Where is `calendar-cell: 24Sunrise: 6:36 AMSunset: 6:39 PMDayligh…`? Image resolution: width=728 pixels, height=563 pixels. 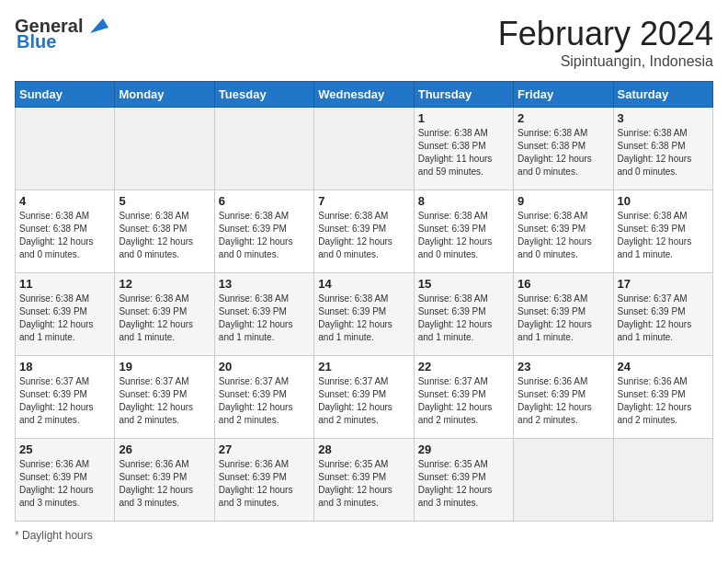 calendar-cell: 24Sunrise: 6:36 AMSunset: 6:39 PMDayligh… is located at coordinates (663, 397).